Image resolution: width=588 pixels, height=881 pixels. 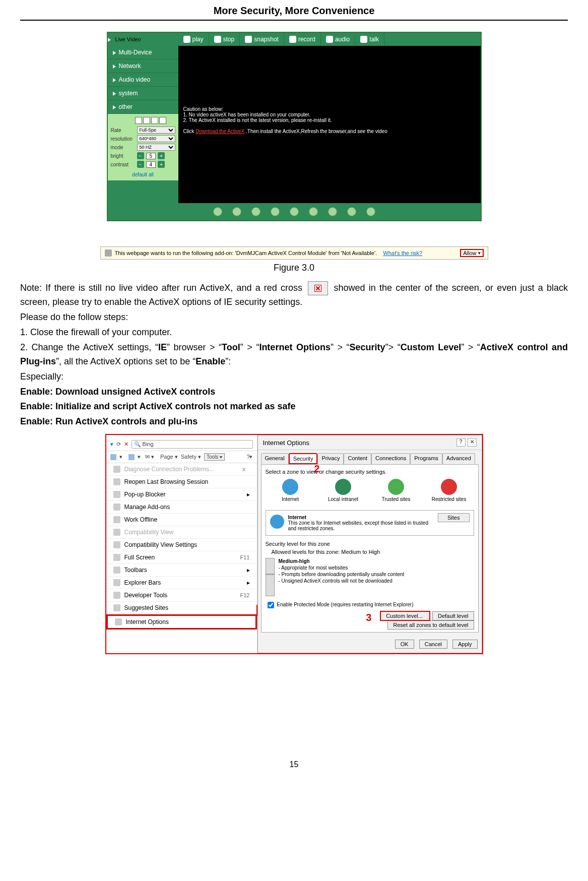 What do you see at coordinates (370, 575) in the screenshot?
I see `level-desc: - Prompts before downloading potentially…` at bounding box center [370, 575].